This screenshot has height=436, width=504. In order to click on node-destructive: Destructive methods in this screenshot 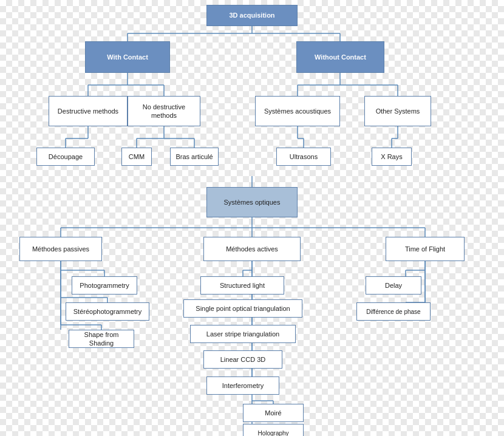, I will do `click(88, 111)`.